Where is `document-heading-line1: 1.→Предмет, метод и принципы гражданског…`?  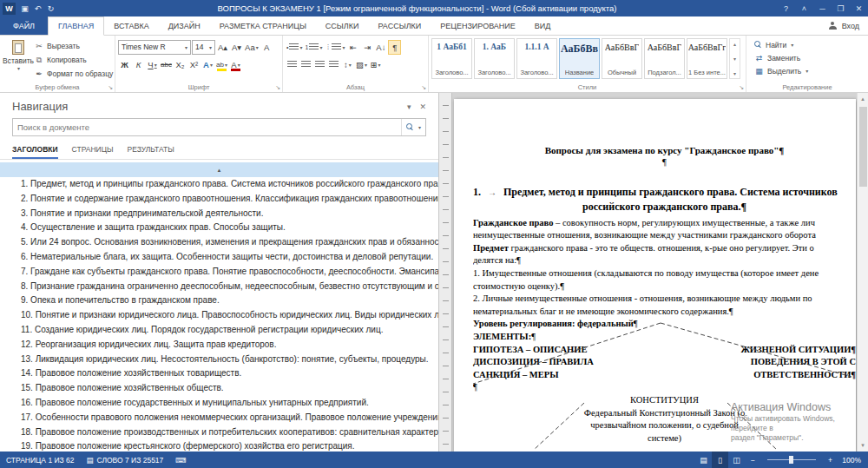 document-heading-line1: 1.→Предмет, метод и принципы гражданског… is located at coordinates (665, 193).